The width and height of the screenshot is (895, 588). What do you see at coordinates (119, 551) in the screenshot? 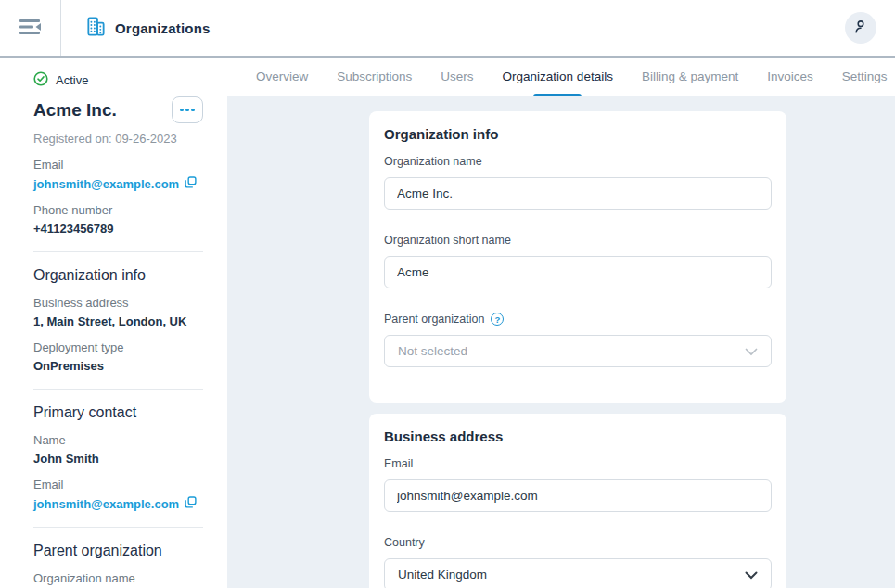
I see `sidebar-parent-org-title: Parent organization` at bounding box center [119, 551].